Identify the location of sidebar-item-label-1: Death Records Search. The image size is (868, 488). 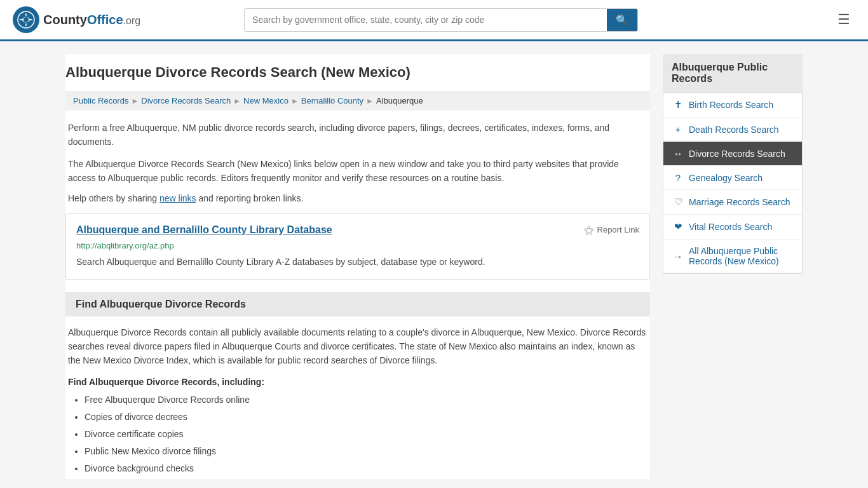
(734, 130).